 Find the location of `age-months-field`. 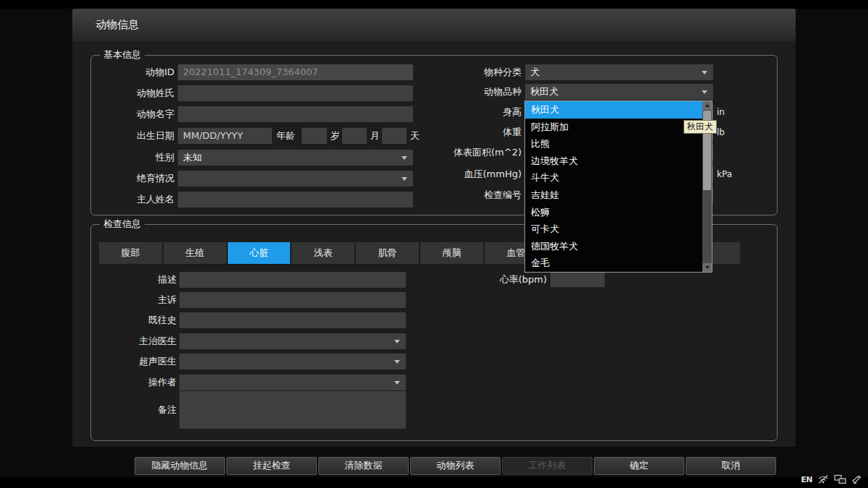

age-months-field is located at coordinates (354, 136).